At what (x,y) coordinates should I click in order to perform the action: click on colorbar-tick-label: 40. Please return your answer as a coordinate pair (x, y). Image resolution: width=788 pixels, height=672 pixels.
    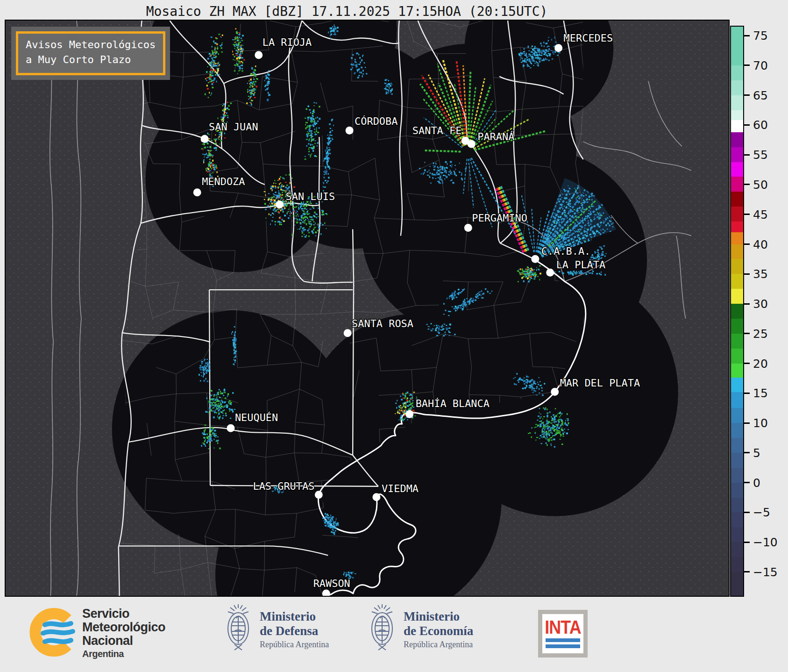
    Looking at the image, I should click on (760, 245).